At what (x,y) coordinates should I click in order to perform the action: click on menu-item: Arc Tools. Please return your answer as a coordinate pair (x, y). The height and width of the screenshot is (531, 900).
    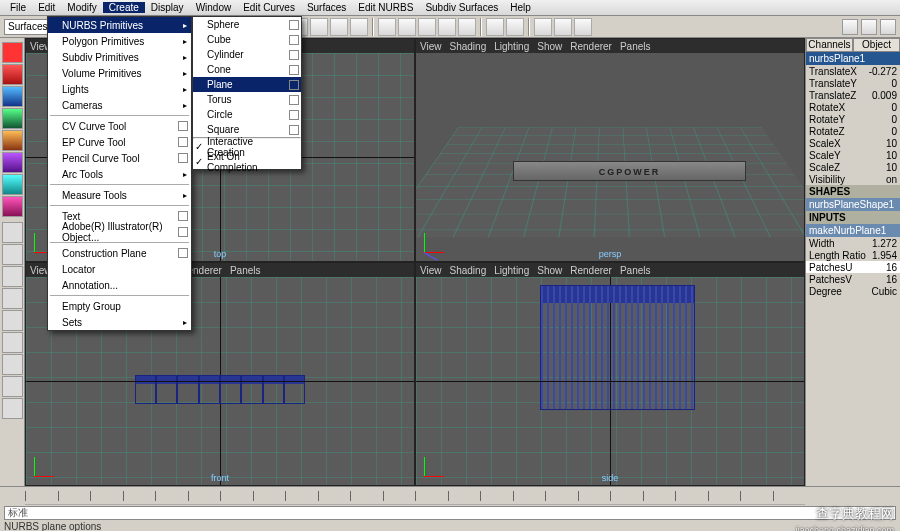
    Looking at the image, I should click on (120, 174).